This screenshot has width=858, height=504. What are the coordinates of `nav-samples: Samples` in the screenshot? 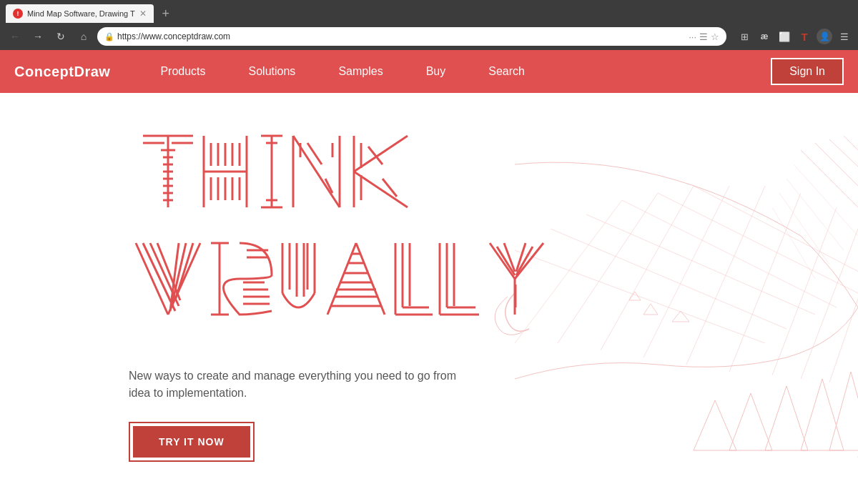 It's located at (360, 71).